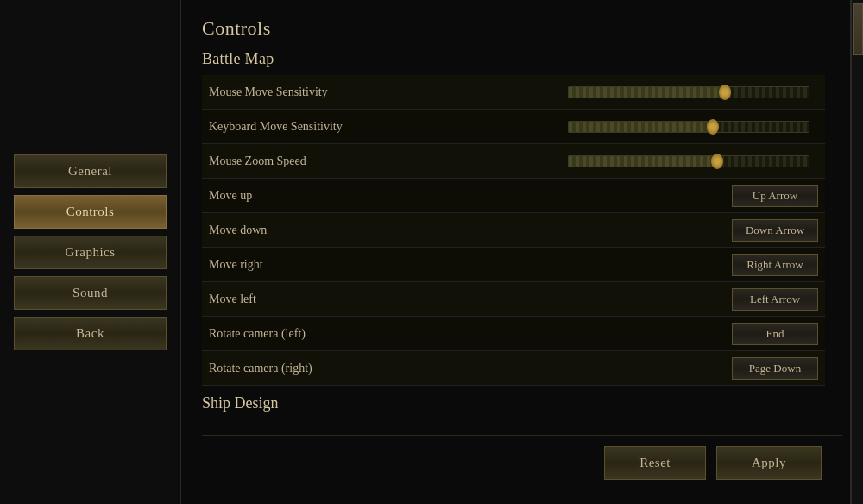  Describe the element at coordinates (693, 127) in the screenshot. I see `keyboard-move-slider-container` at that location.